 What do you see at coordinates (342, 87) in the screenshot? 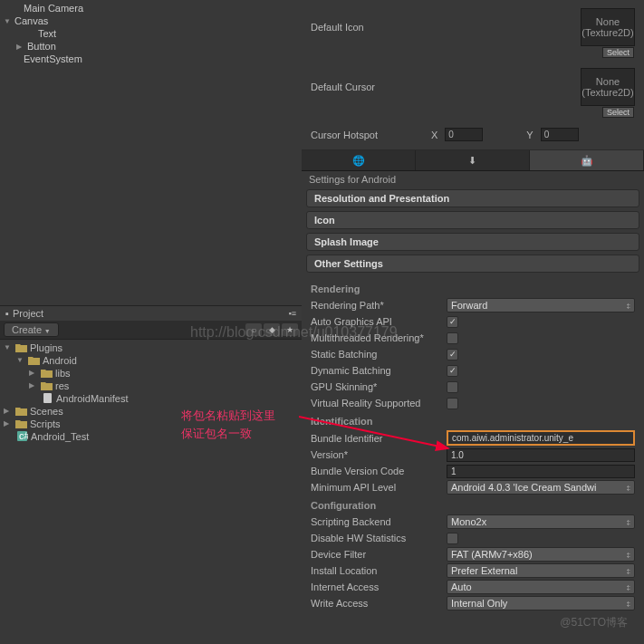
I see `default-cursor-label: Default Cursor` at bounding box center [342, 87].